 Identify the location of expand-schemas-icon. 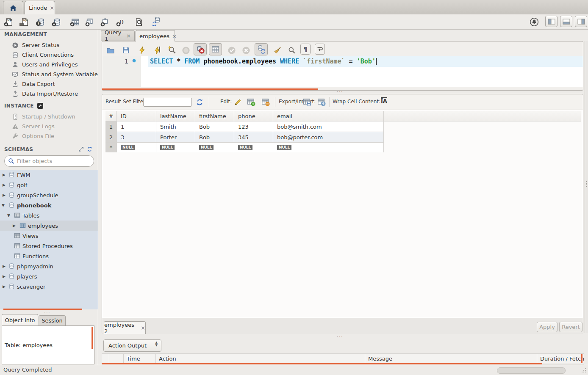
(81, 149).